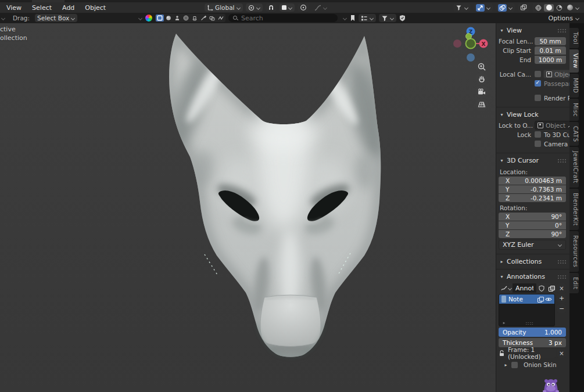  Describe the element at coordinates (353, 18) in the screenshot. I see `bookmark-icon` at that location.